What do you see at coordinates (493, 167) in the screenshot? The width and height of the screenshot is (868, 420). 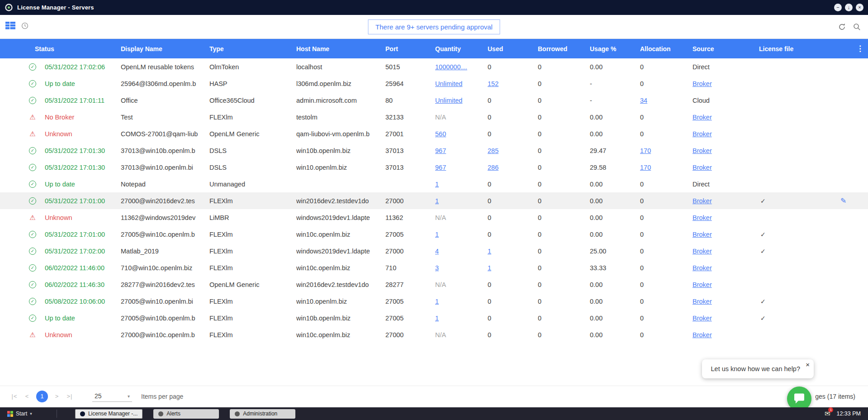 I see `used-link: 286` at bounding box center [493, 167].